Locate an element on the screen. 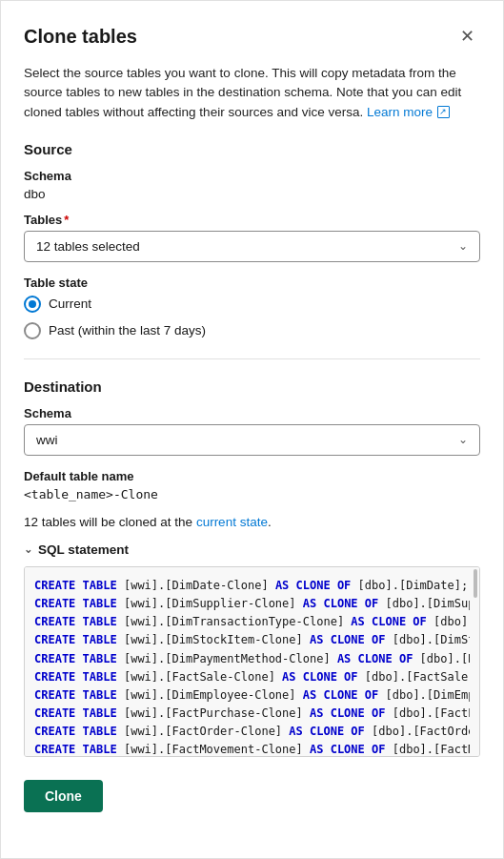 This screenshot has height=859, width=504. radio-current-label: Current is located at coordinates (71, 303).